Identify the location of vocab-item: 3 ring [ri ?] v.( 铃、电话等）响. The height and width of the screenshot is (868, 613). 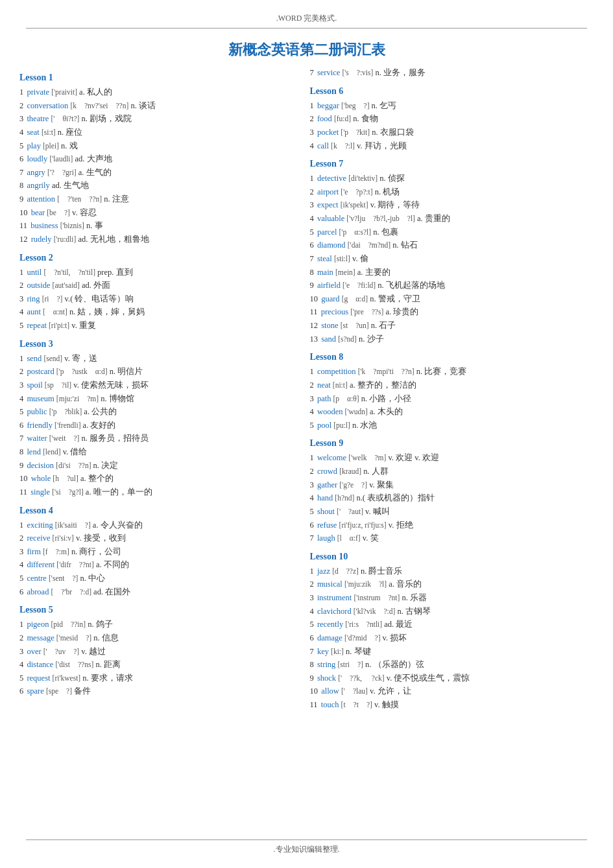
(162, 299).